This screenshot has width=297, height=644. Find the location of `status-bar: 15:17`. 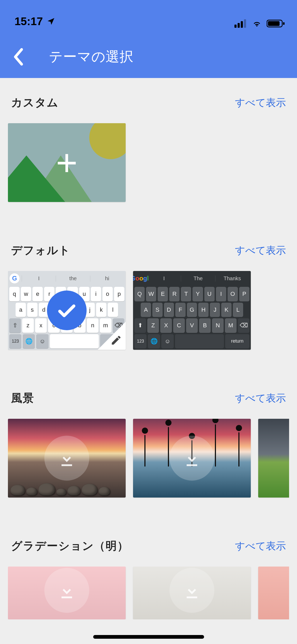

status-bar: 15:17 is located at coordinates (148, 18).